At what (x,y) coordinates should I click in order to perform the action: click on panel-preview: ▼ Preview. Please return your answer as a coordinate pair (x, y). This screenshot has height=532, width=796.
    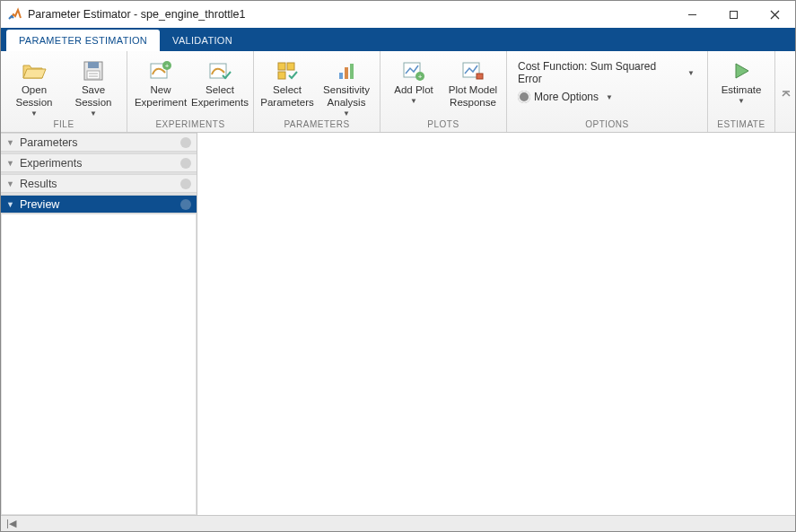
    Looking at the image, I should click on (99, 355).